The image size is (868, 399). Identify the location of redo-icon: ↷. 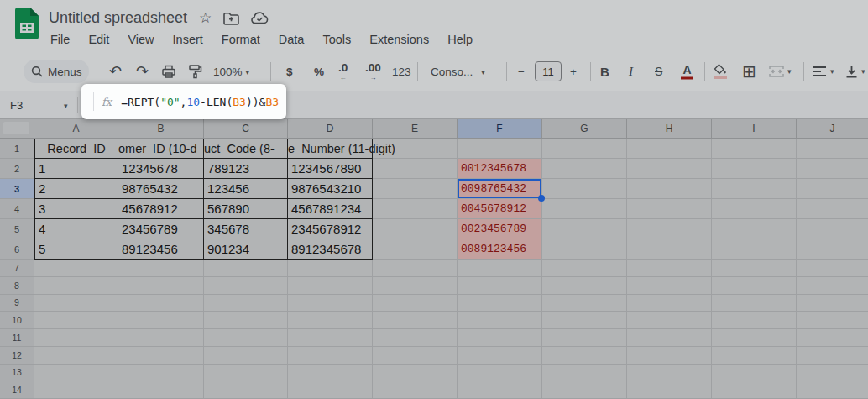
(143, 71).